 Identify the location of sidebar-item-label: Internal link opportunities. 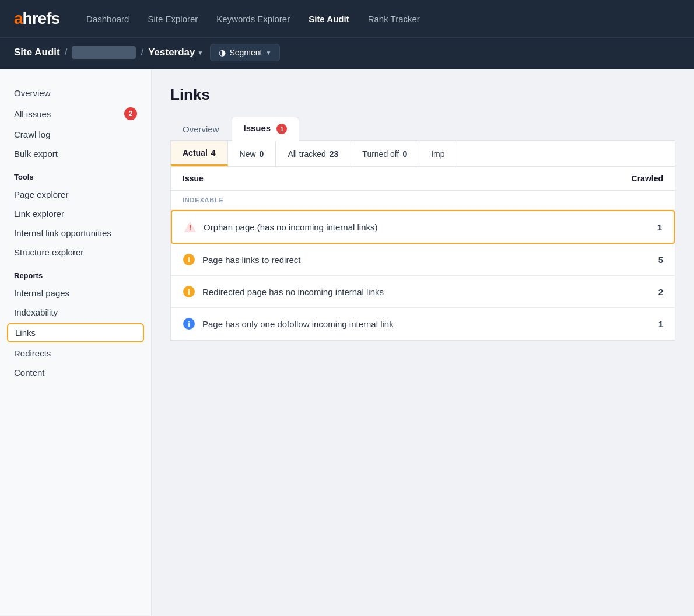
(63, 233).